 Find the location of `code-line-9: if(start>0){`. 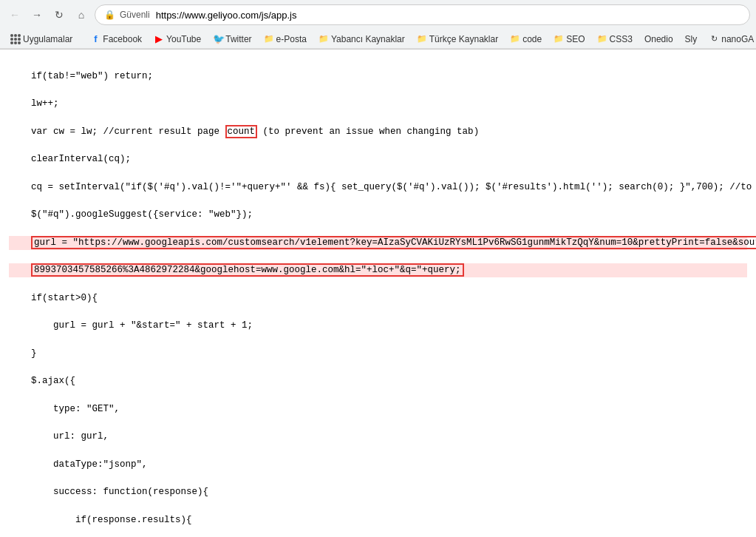

code-line-9: if(start>0){ is located at coordinates (378, 299).